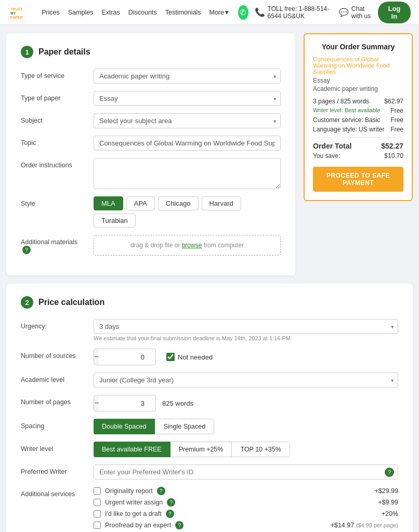  What do you see at coordinates (27, 302) in the screenshot?
I see `section-number-2: 2` at bounding box center [27, 302].